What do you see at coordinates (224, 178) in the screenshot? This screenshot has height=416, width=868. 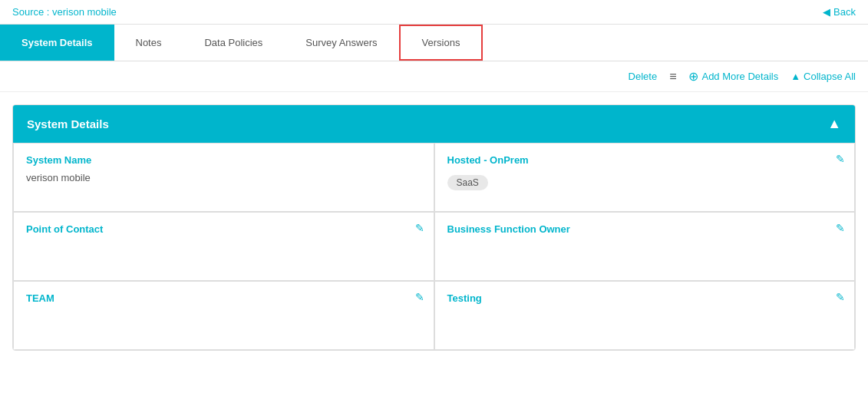 I see `card-value-system-name: verison mobile` at bounding box center [224, 178].